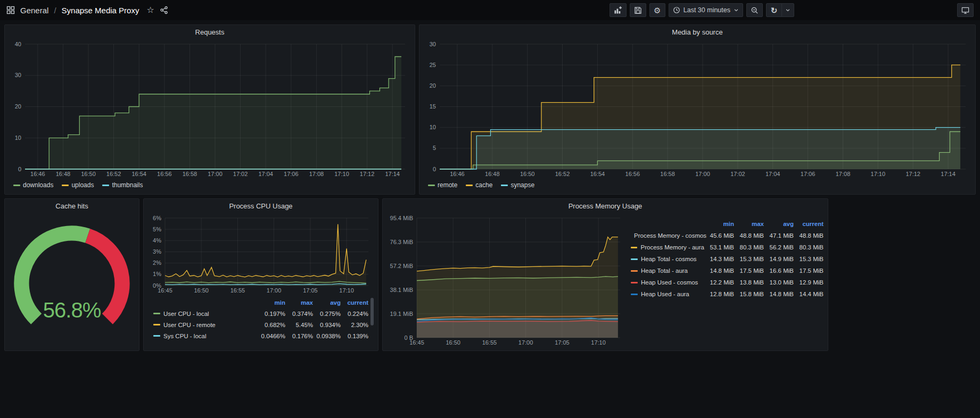 Image resolution: width=980 pixels, height=418 pixels. What do you see at coordinates (506, 280) in the screenshot?
I see `memory-chart: 0 B19.1 MiB38.1 MiB57.2 MiB76.3 MiB95.4 …` at bounding box center [506, 280].